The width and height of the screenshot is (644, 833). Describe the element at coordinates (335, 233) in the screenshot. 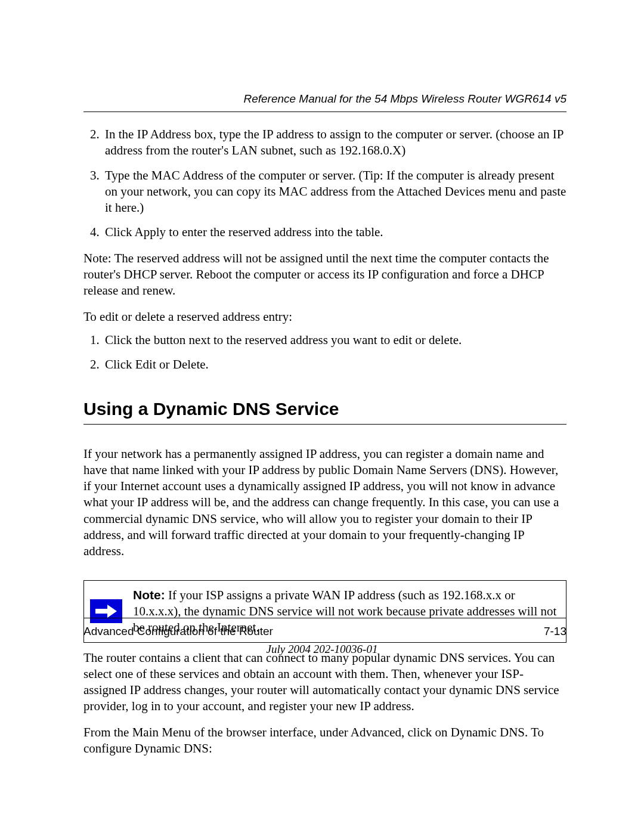

I see `list-item: Click Apply to enter the reserved addres…` at that location.